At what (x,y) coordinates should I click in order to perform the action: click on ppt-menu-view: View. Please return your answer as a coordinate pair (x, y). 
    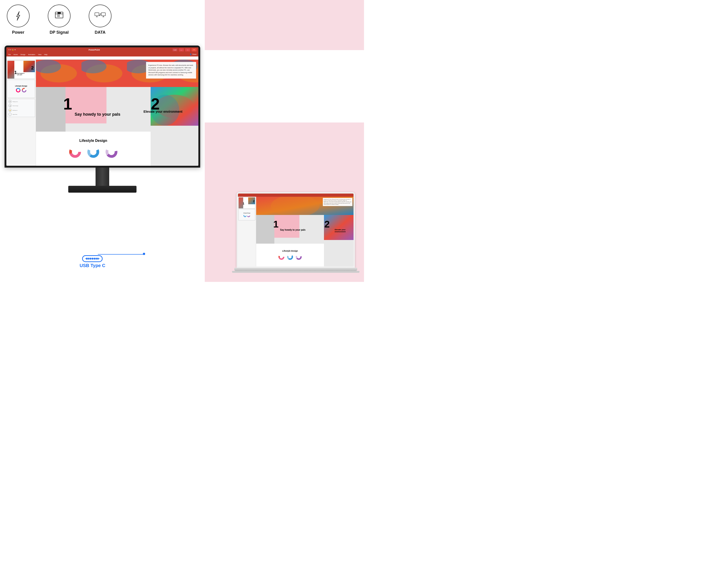
    Looking at the image, I should click on (40, 55).